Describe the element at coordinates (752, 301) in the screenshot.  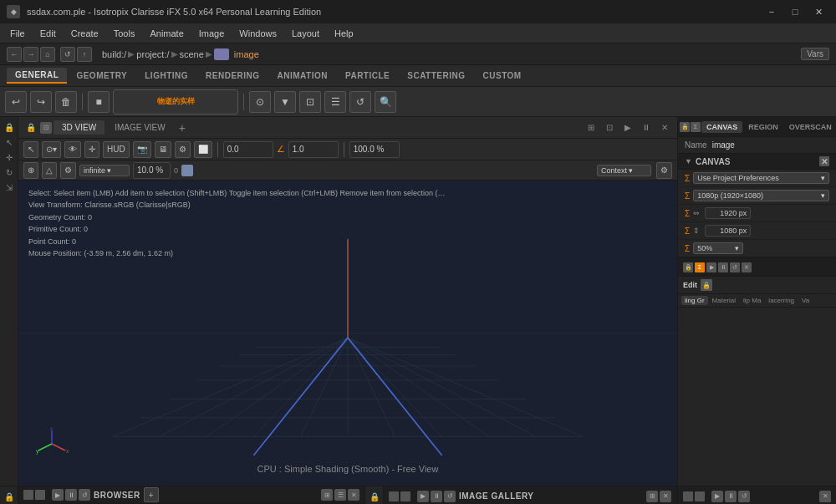
I see `rp-subtab-3: lip Ma` at that location.